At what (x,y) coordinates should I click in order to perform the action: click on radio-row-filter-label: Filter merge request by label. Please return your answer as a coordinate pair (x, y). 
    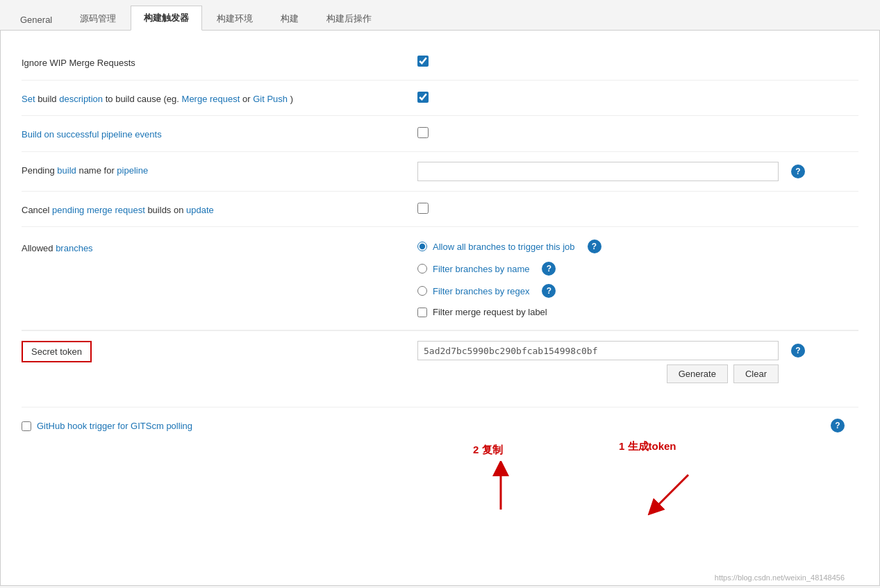
    Looking at the image, I should click on (510, 312).